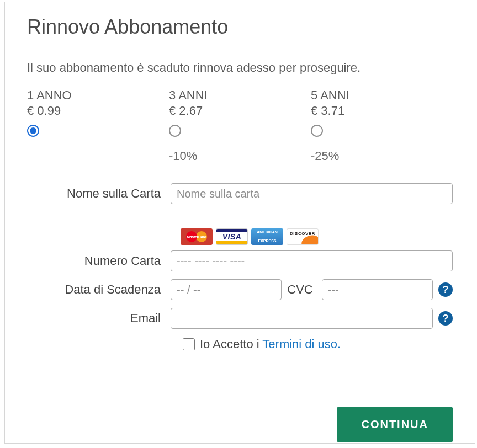  I want to click on expiry-input, so click(226, 290).